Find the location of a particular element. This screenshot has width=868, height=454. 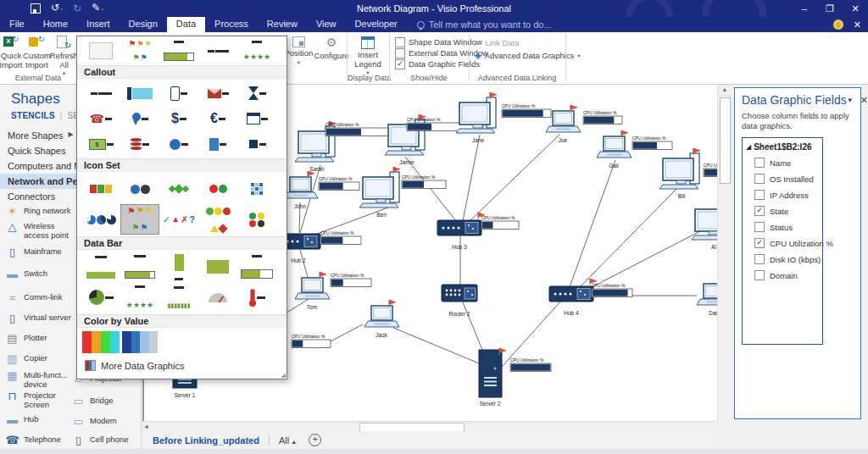

gallery-item-location-callout is located at coordinates (140, 119).